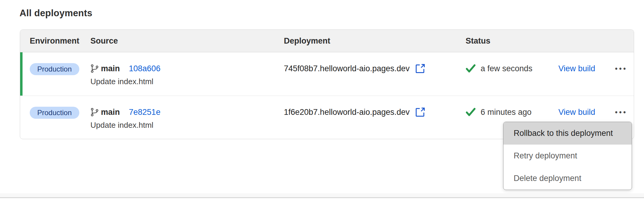 Image resolution: width=644 pixels, height=199 pixels. I want to click on column-header-source: Source, so click(187, 41).